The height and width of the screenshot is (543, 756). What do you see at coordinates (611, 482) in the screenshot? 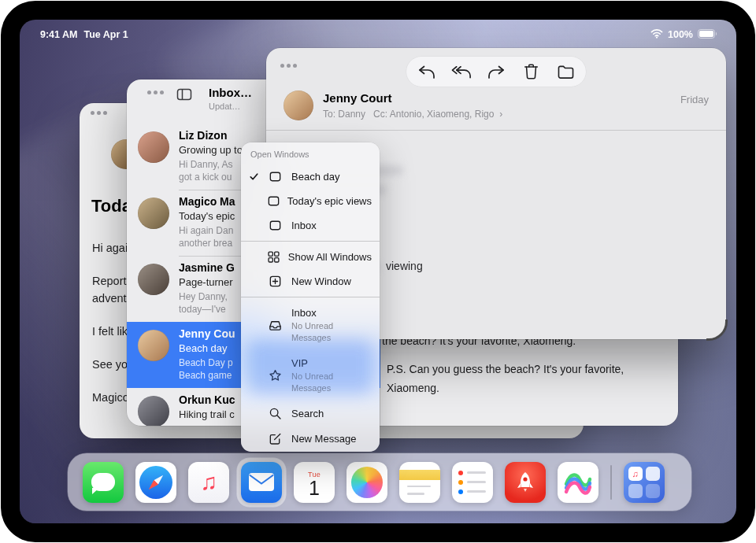
I see `dock-divider` at bounding box center [611, 482].